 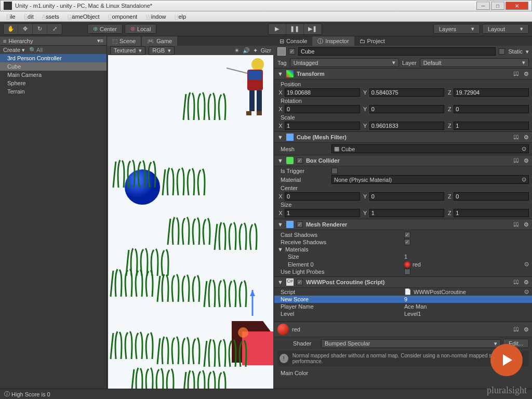 I want to click on hierarchy-tab: ≡ Hierarchy ▾≡, so click(x=53, y=41).